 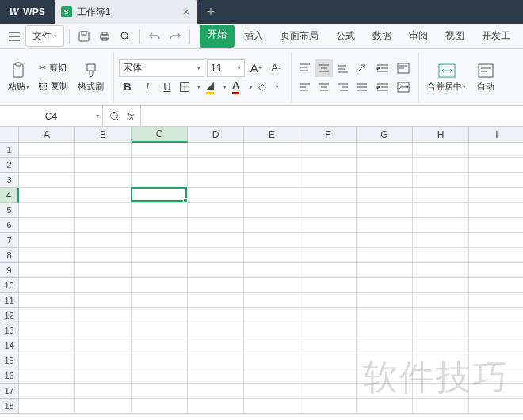 I want to click on column-header: D, so click(x=216, y=135).